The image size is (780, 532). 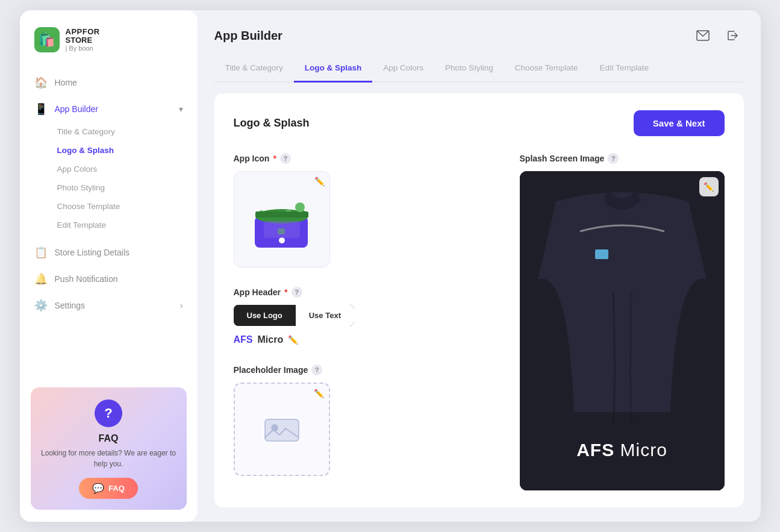 What do you see at coordinates (622, 158) in the screenshot?
I see `splash-screen-label: Splash Screen Image ?` at bounding box center [622, 158].